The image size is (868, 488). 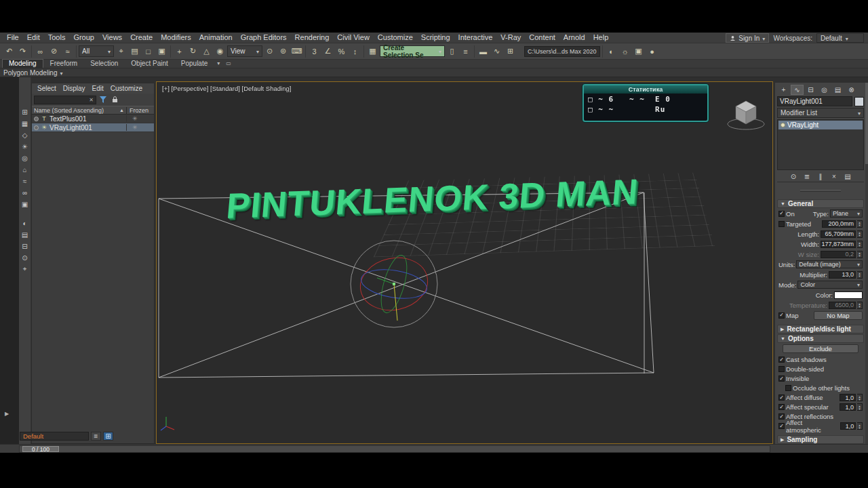 I want to click on lock-icon, so click(x=115, y=100).